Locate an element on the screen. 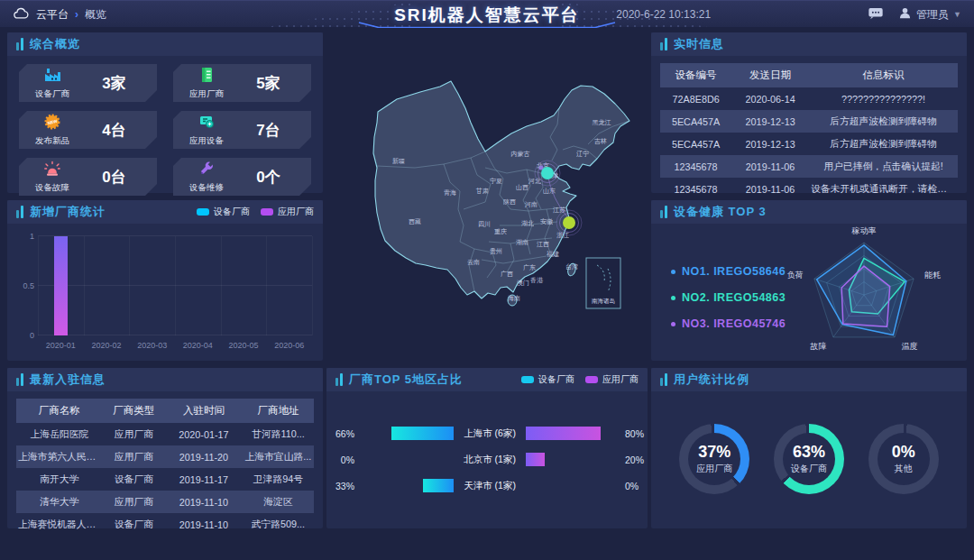 The image size is (974, 560). panel-user-ratio-title: 用户统计比例 is located at coordinates (712, 380).